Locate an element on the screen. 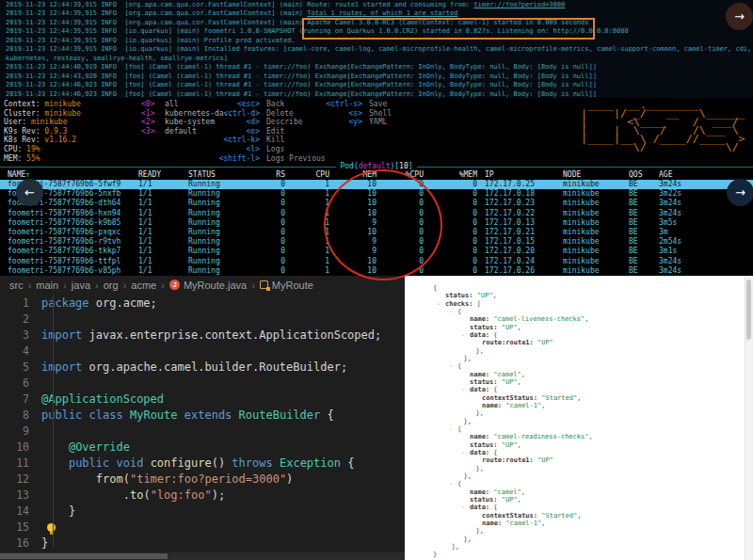 The image size is (753, 560). code-text: MyRoute is located at coordinates (154, 415).